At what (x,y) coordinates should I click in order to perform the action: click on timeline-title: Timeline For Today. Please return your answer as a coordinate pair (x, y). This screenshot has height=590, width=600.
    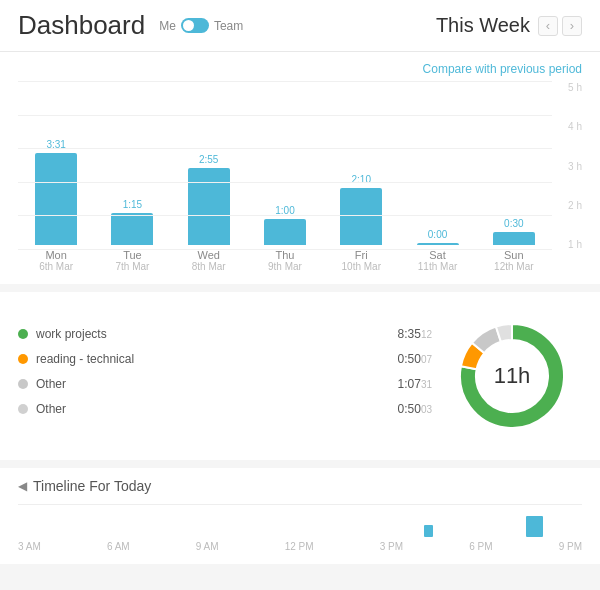
    Looking at the image, I should click on (92, 486).